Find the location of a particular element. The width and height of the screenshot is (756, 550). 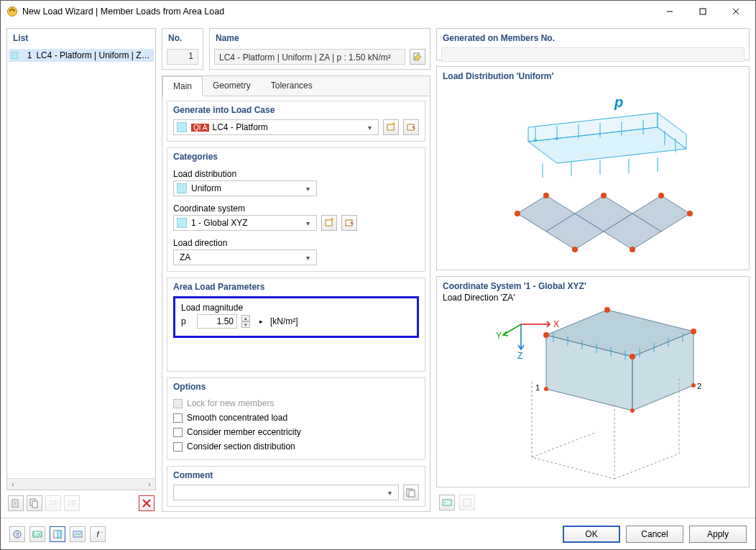

option-smooth-label: Smooth concentrated load is located at coordinates (237, 418).